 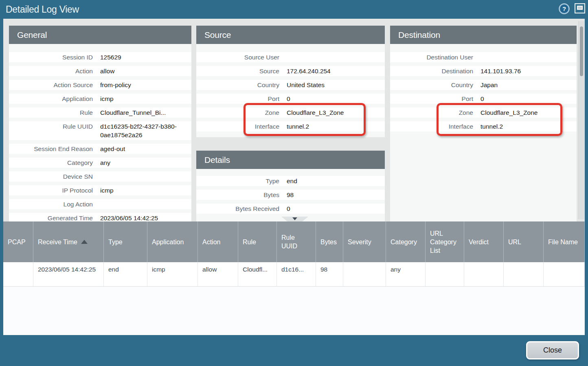 What do you see at coordinates (290, 195) in the screenshot?
I see `field-value: 98` at bounding box center [290, 195].